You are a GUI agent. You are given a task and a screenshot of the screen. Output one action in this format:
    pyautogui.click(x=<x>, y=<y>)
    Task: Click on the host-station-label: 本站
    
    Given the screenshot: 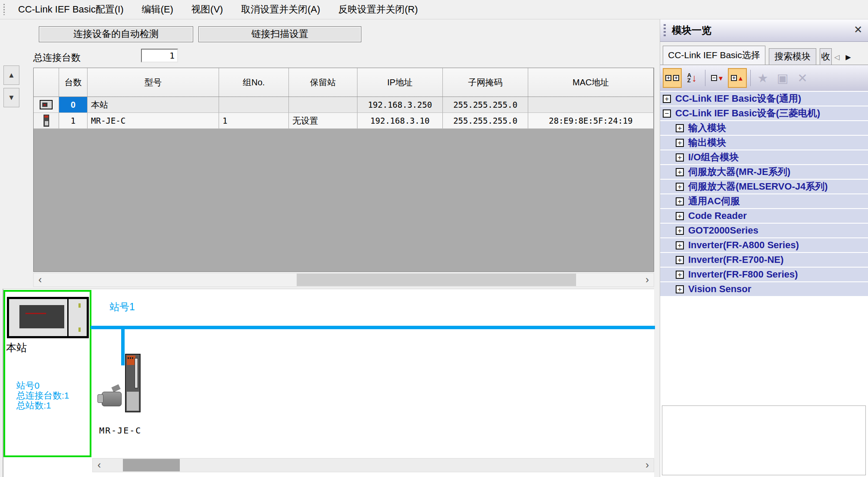 What is the action you would take?
    pyautogui.click(x=16, y=348)
    